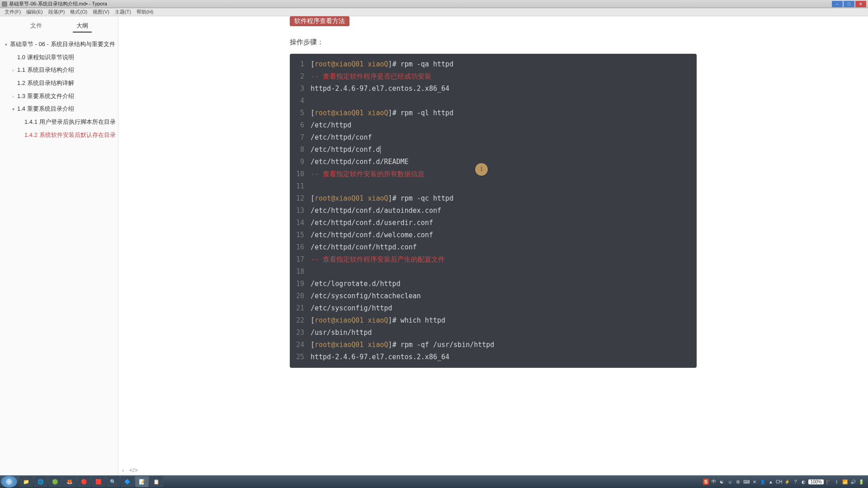 The width and height of the screenshot is (868, 488). Describe the element at coordinates (493, 248) in the screenshot. I see `code-line: 16/etc/httpd/conf/httpd.conf` at that location.